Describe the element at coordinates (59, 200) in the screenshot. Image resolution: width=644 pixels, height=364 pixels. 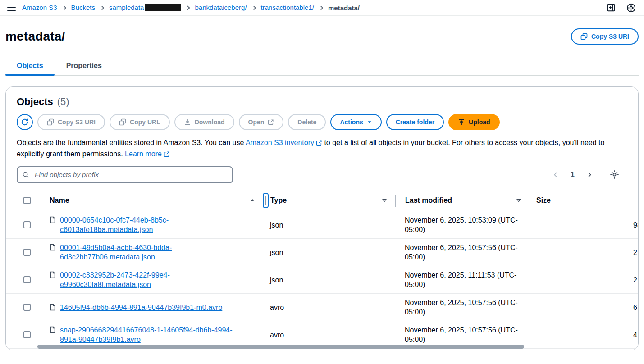
I see `column-header-name: Name` at that location.